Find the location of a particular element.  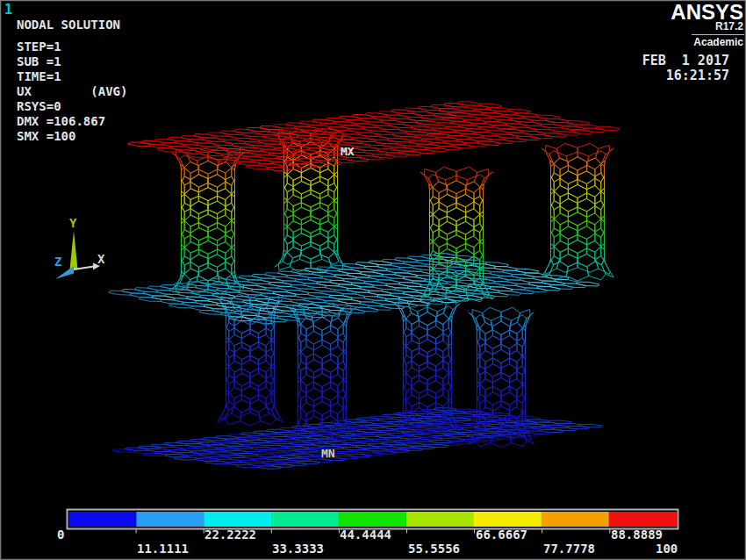

solution-rsys: RSYS=0 is located at coordinates (39, 106).